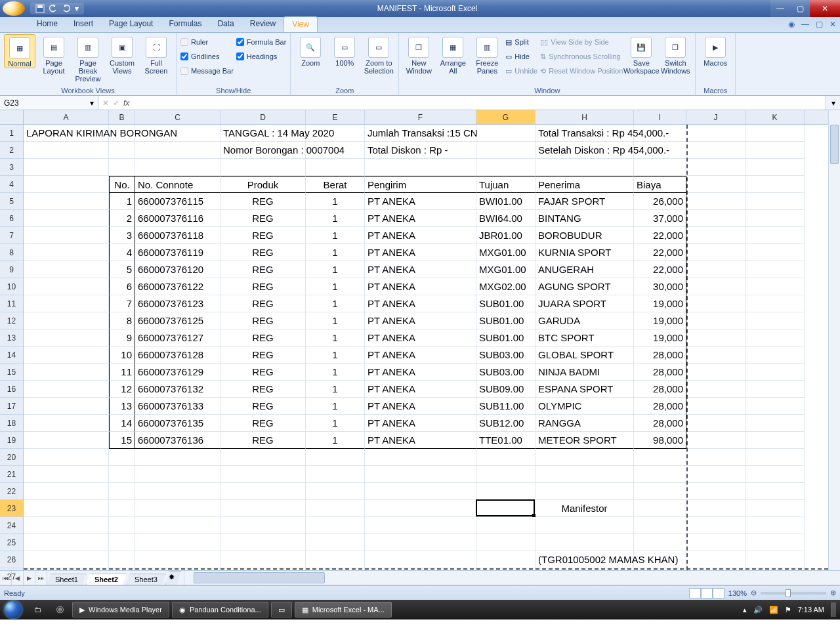 Image resolution: width=840 pixels, height=630 pixels. What do you see at coordinates (12, 560) in the screenshot?
I see `row-header-26: 26` at bounding box center [12, 560].